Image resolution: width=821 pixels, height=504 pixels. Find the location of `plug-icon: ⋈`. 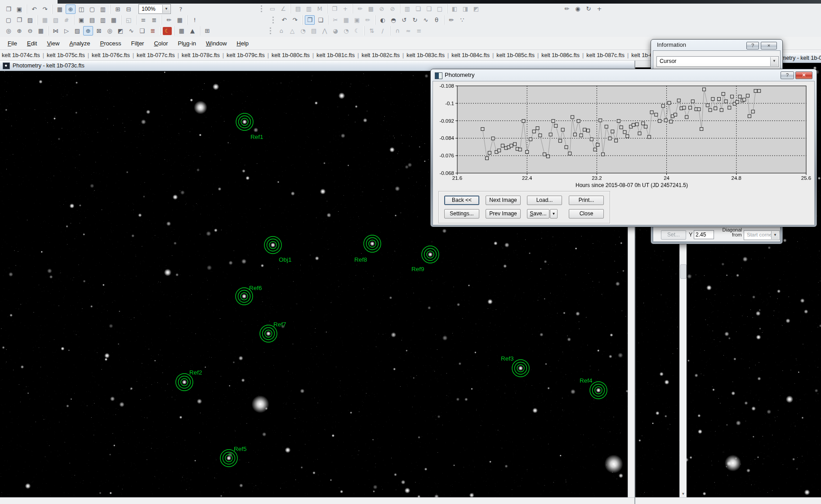

plug-icon: ⋈ is located at coordinates (56, 31).